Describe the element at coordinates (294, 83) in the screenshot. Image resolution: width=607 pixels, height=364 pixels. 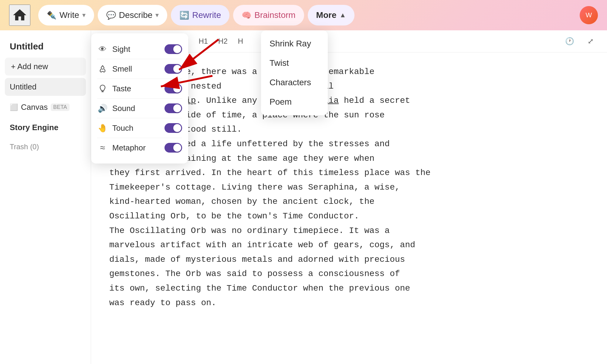
I see `dropdown-characters: Characters` at that location.